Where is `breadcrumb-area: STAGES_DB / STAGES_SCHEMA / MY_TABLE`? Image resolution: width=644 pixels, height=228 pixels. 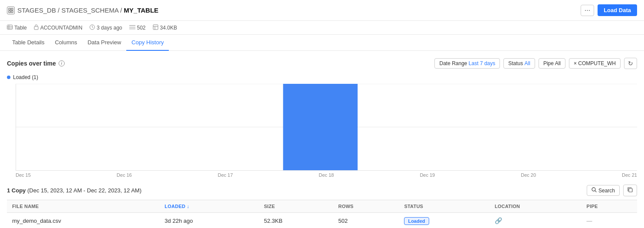 breadcrumb-area: STAGES_DB / STAGES_SCHEMA / MY_TABLE is located at coordinates (82, 10).